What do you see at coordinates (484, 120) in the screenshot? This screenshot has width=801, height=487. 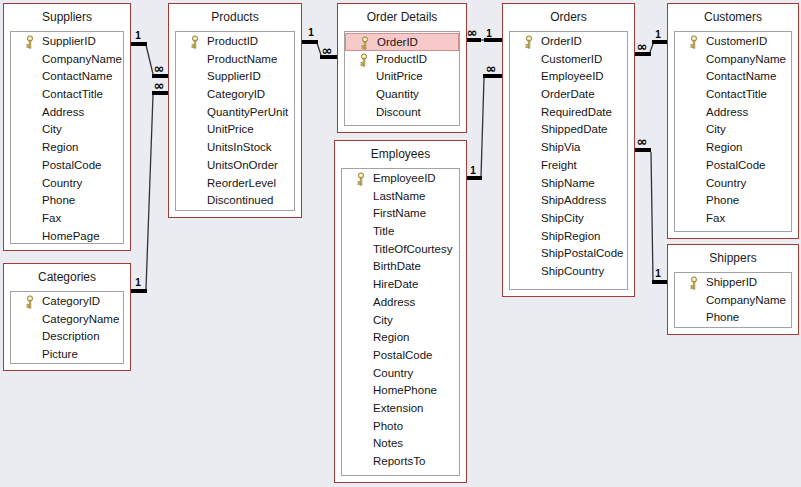 I see `relationship-employees-employeeid--orders-employeeid: 1∞` at bounding box center [484, 120].